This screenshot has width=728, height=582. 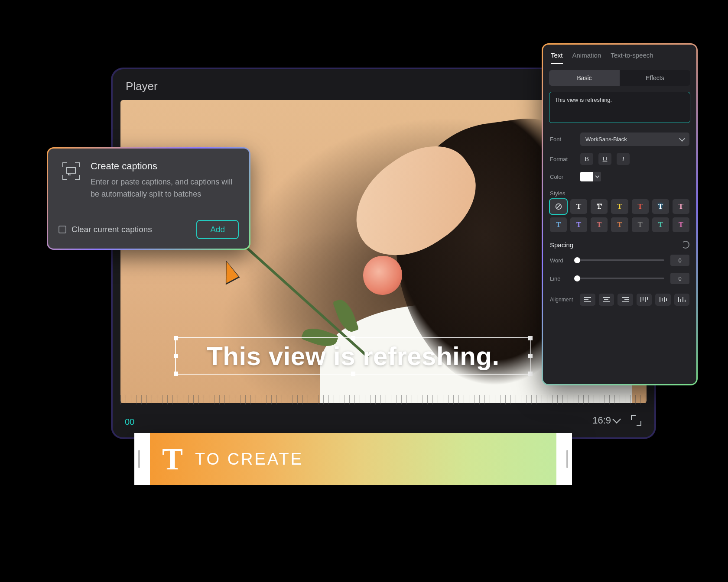 I want to click on format-label: Format, so click(x=562, y=159).